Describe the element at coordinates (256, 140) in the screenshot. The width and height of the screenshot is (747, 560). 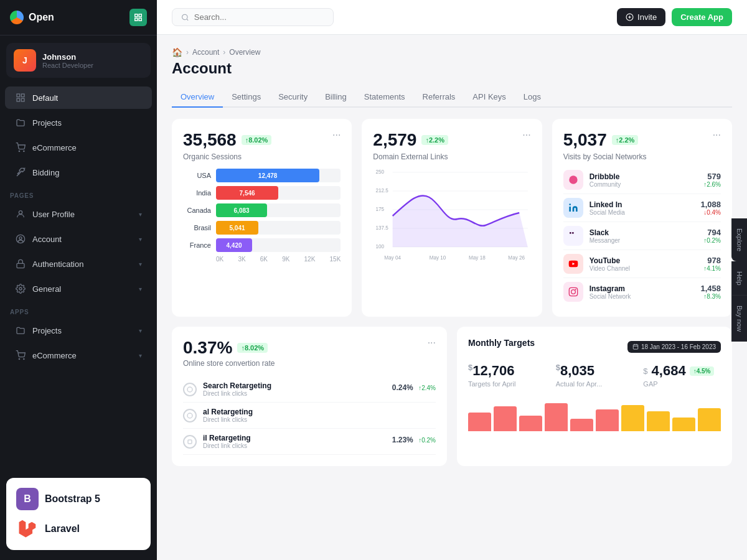
I see `stat-change: ↑8.02%` at that location.